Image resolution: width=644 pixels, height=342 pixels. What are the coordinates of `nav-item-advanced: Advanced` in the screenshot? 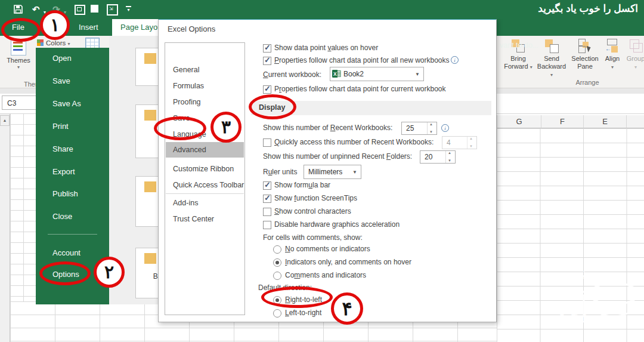 It's located at (190, 150).